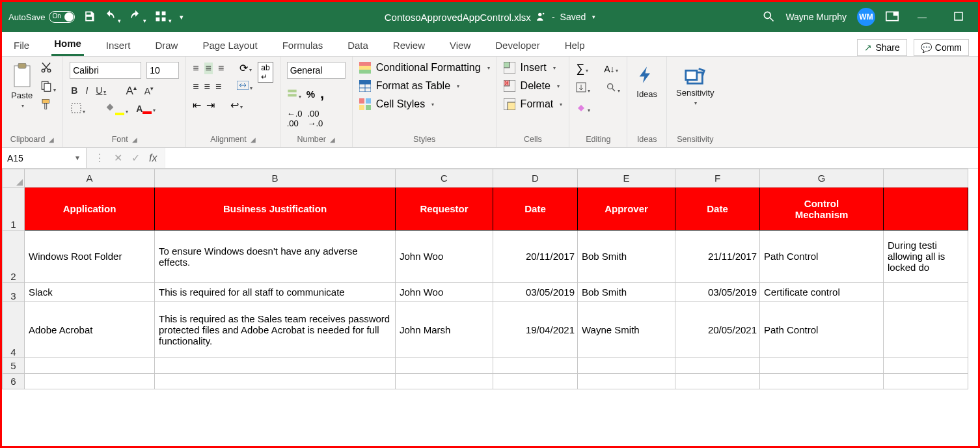  I want to click on sort-filter-button: A↓▾, so click(611, 69).